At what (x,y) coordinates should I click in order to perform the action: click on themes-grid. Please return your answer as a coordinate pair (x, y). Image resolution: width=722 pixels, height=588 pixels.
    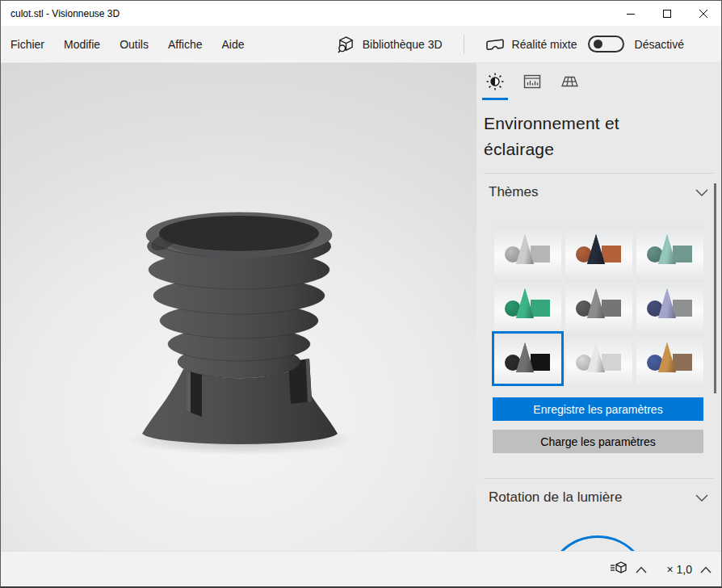
    Looking at the image, I should click on (599, 304).